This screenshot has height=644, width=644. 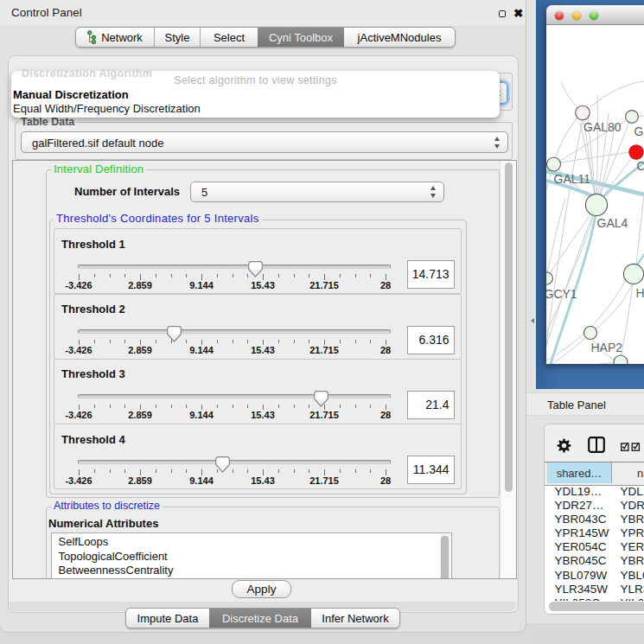 I want to click on svg-text: GAL11, so click(x=572, y=179).